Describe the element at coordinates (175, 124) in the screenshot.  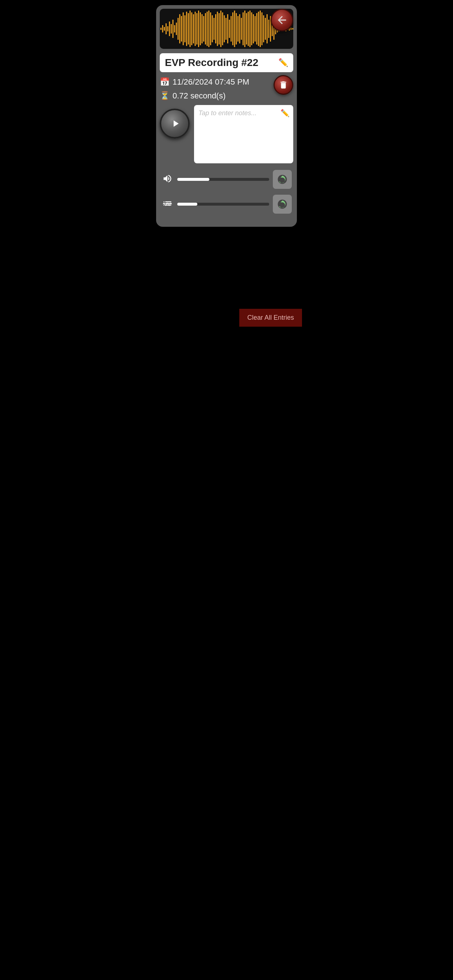
I see `play-button` at that location.